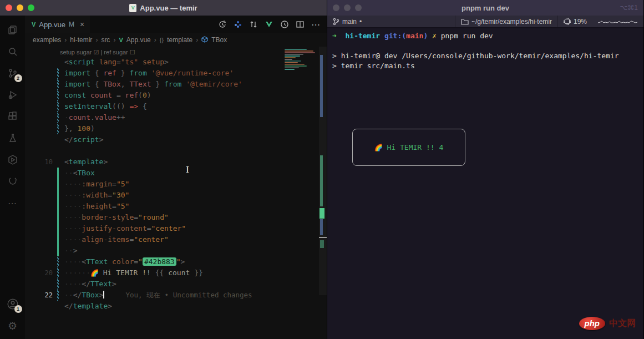 The image size is (644, 339). I want to click on code-line: <script lang="ts" setup>, so click(176, 62).